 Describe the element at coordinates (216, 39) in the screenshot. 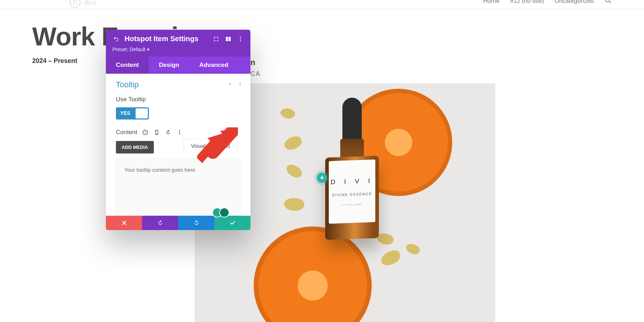

I see `expand-icon` at that location.